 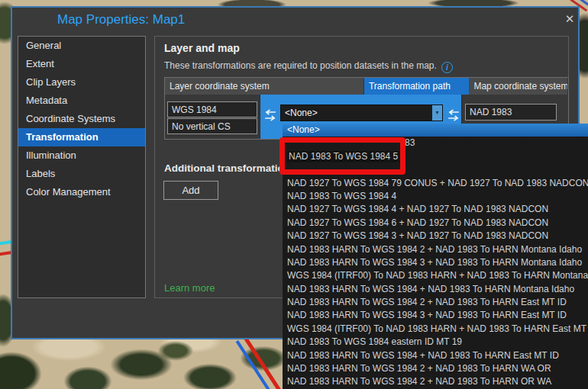 What do you see at coordinates (82, 82) in the screenshot?
I see `sidebar-item: Clip Layers` at bounding box center [82, 82].